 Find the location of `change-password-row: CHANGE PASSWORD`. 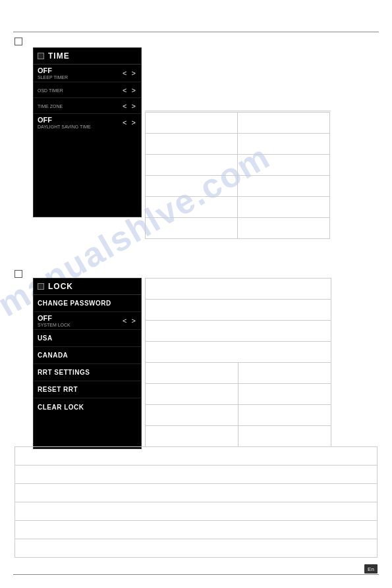

change-password-row: CHANGE PASSWORD is located at coordinates (87, 304).